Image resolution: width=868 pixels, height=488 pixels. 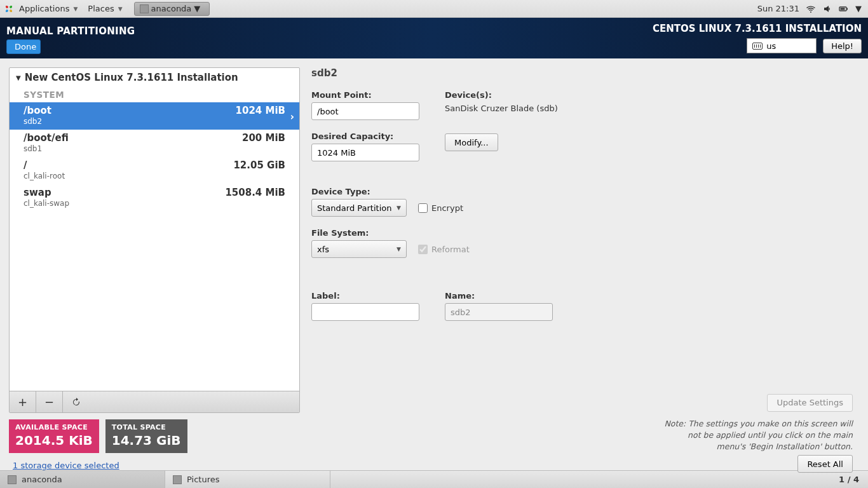 I want to click on active-app-label: anaconda, so click(x=172, y=9).